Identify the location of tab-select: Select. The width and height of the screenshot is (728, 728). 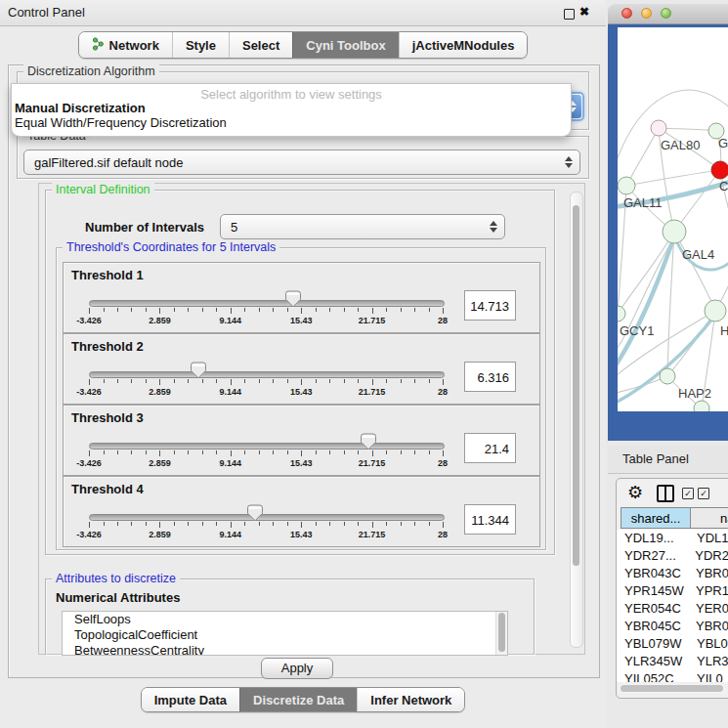
(260, 45).